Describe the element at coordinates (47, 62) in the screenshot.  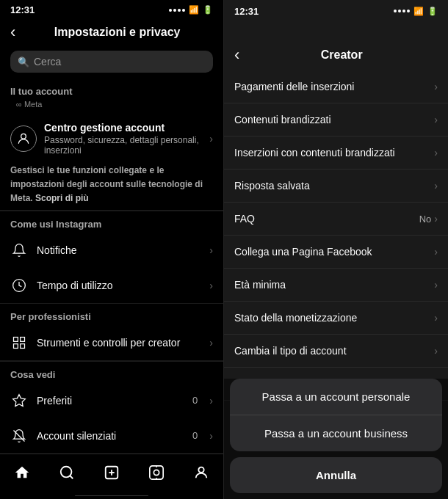
I see `search-input: Cerca` at that location.